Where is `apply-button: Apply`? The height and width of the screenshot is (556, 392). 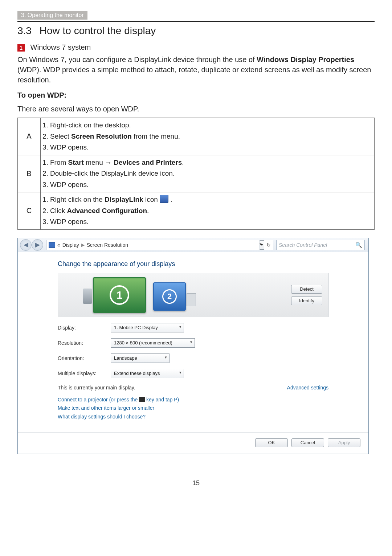 apply-button: Apply is located at coordinates (344, 443).